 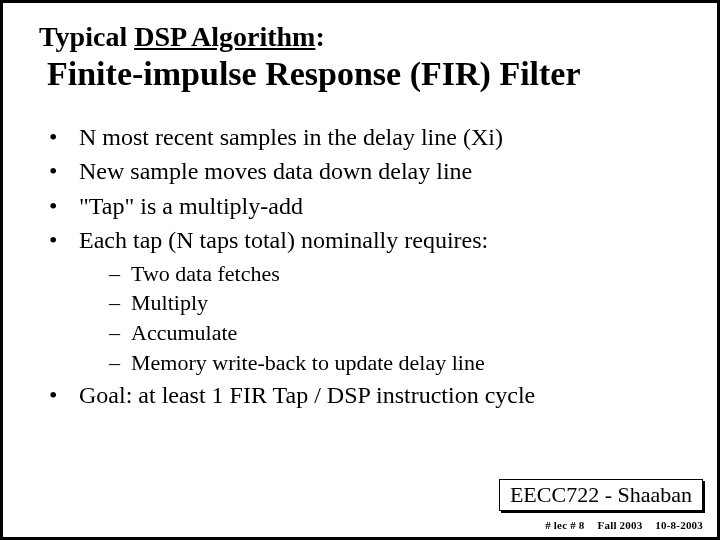 What do you see at coordinates (398, 274) in the screenshot?
I see `list-item: Two data fetches` at bounding box center [398, 274].